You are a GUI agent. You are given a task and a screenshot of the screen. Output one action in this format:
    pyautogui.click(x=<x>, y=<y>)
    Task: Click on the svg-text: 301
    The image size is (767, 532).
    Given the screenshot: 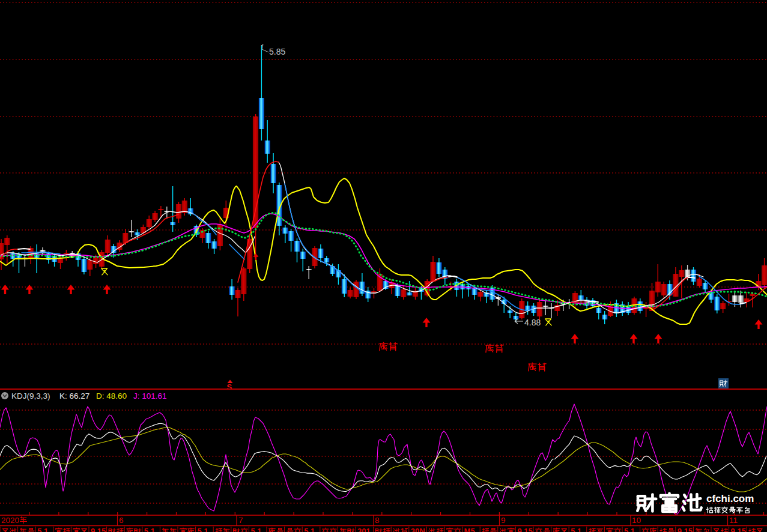 What is the action you would take?
    pyautogui.click(x=364, y=530)
    